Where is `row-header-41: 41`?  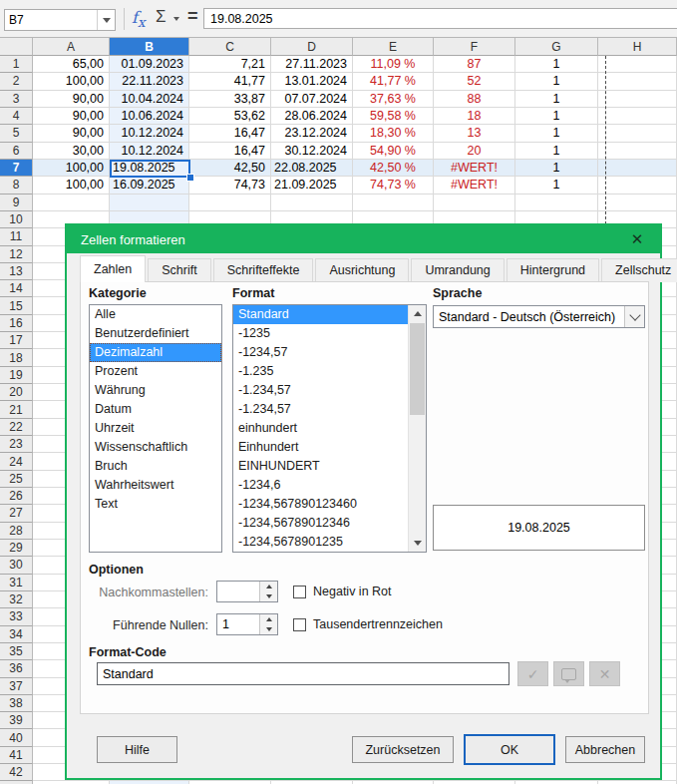 row-header-41: 41 is located at coordinates (16, 756).